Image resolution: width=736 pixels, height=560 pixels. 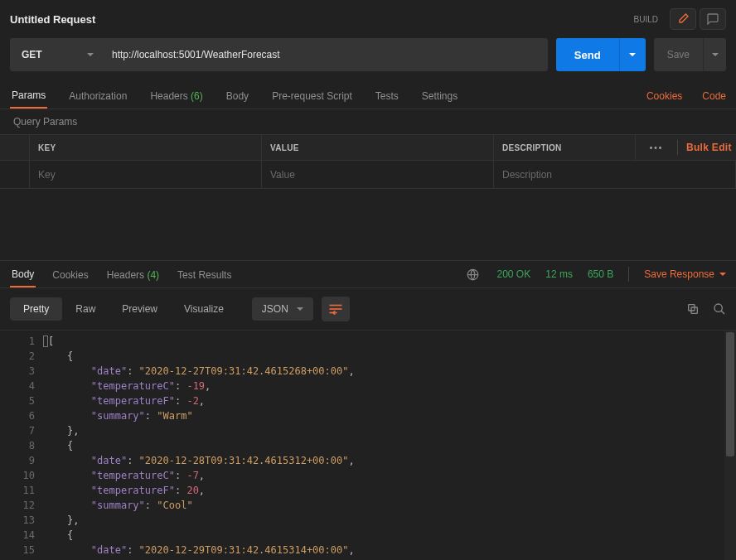 I want to click on view-pretty: Pretty, so click(x=36, y=309).